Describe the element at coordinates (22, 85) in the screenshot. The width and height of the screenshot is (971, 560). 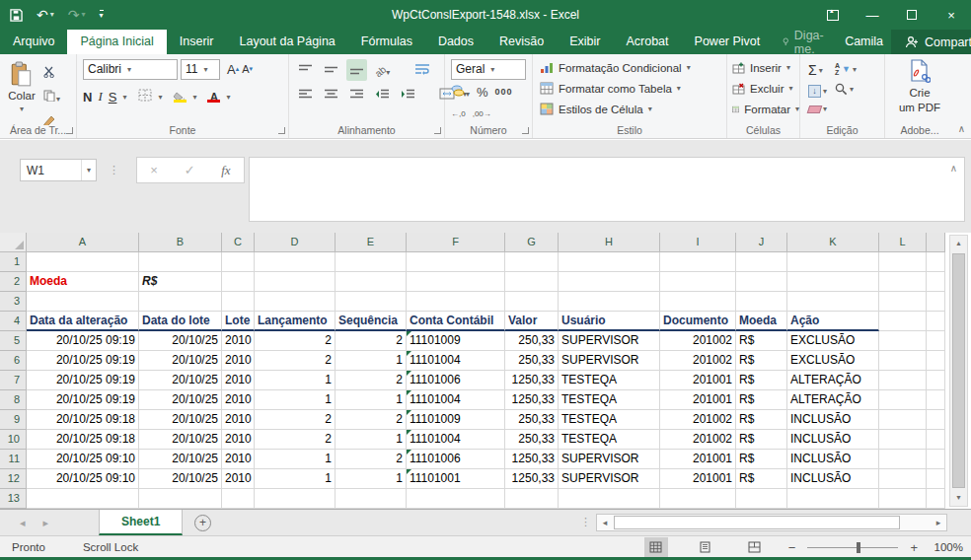
I see `paste-button: Colar ▾` at that location.